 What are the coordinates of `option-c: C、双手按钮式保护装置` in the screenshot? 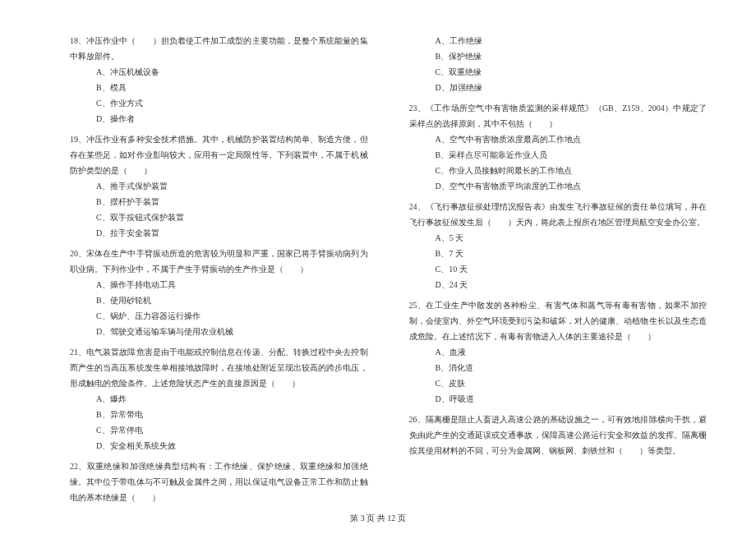 It's located at (219, 217).